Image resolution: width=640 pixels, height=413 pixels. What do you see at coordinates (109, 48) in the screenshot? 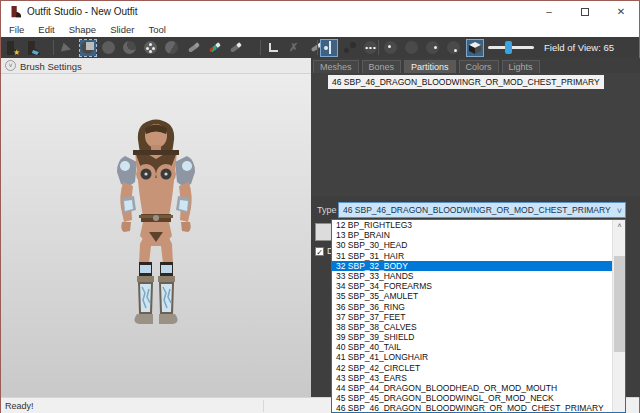
I see `inflate-brush-icon` at bounding box center [109, 48].